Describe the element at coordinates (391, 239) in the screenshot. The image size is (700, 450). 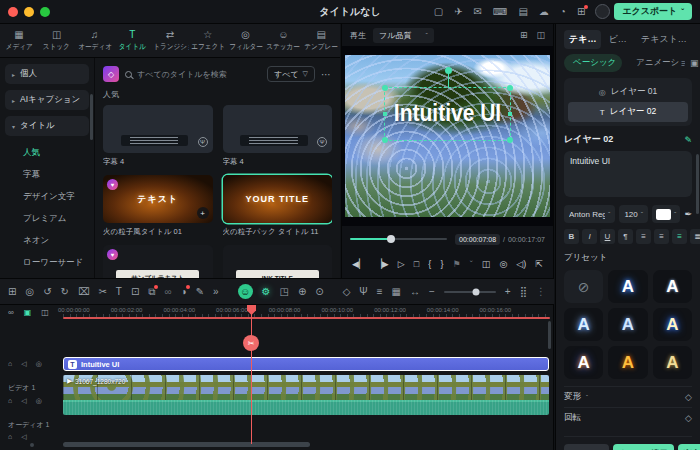
I see `progress-knob` at that location.